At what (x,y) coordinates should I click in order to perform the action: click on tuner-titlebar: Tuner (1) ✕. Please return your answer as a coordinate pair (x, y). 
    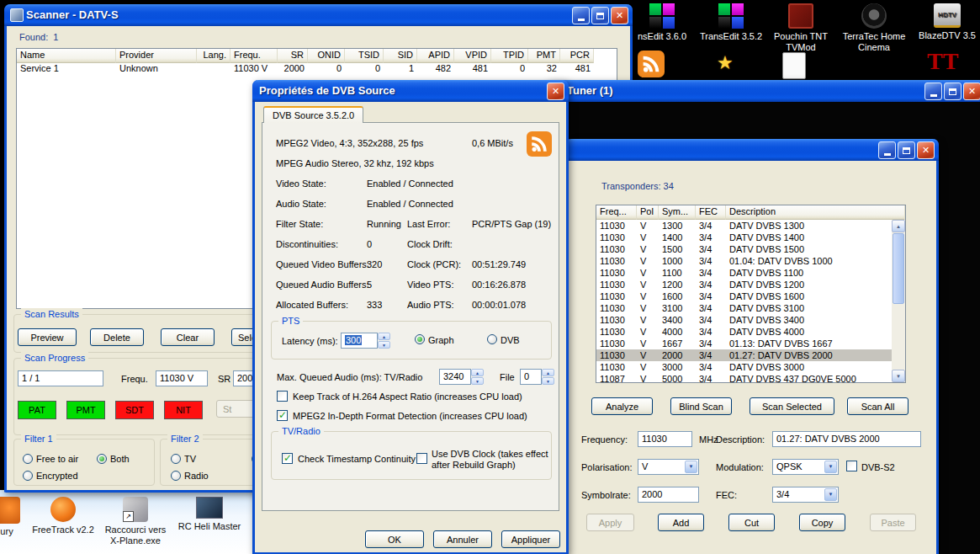
    Looking at the image, I should click on (762, 91).